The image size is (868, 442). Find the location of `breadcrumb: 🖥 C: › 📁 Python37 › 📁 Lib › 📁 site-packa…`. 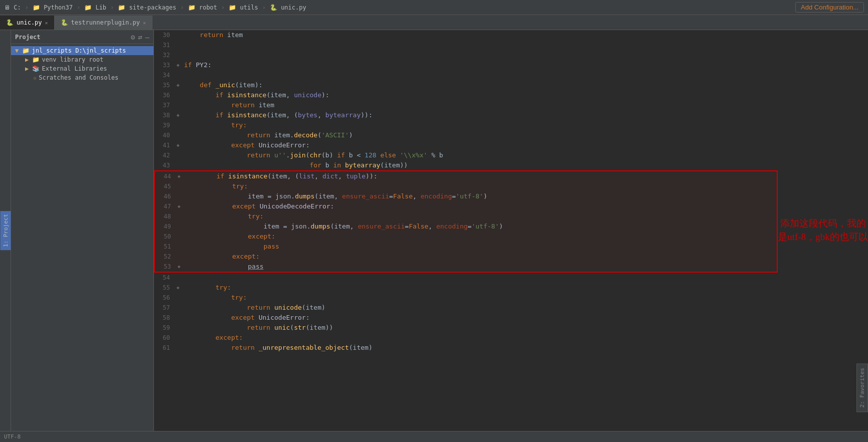

breadcrumb: 🖥 C: › 📁 Python37 › 📁 Lib › 📁 site-packa… is located at coordinates (155, 8).